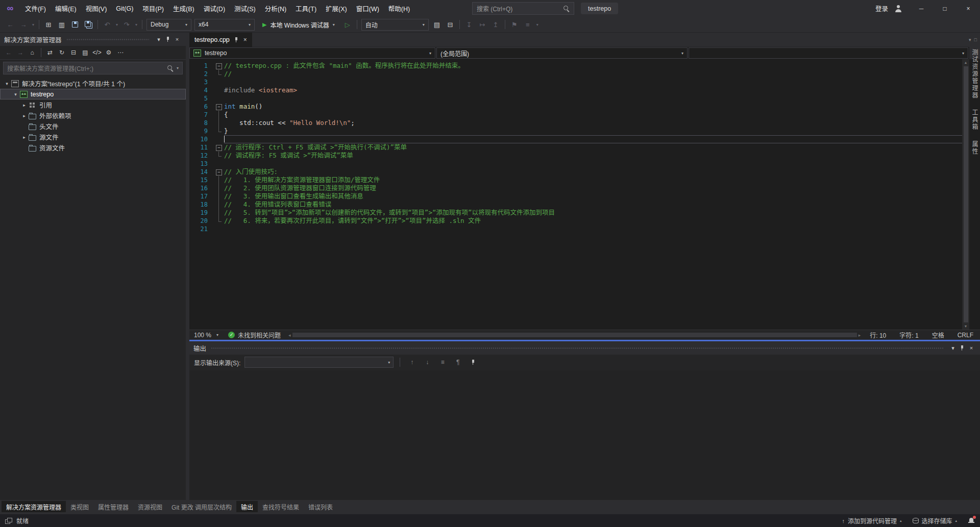 This screenshot has width=980, height=527. What do you see at coordinates (9, 53) in the screenshot?
I see `se-back-icon: ←` at bounding box center [9, 53].